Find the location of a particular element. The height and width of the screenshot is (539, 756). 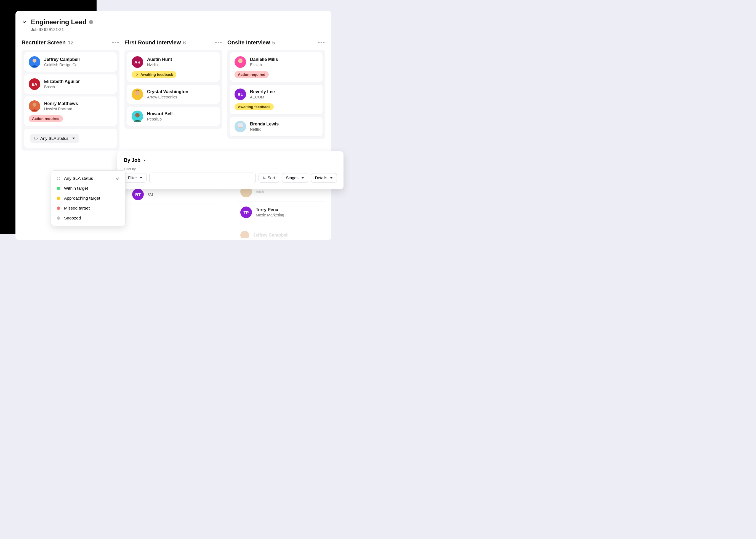

sort-button: Sort is located at coordinates (269, 178).